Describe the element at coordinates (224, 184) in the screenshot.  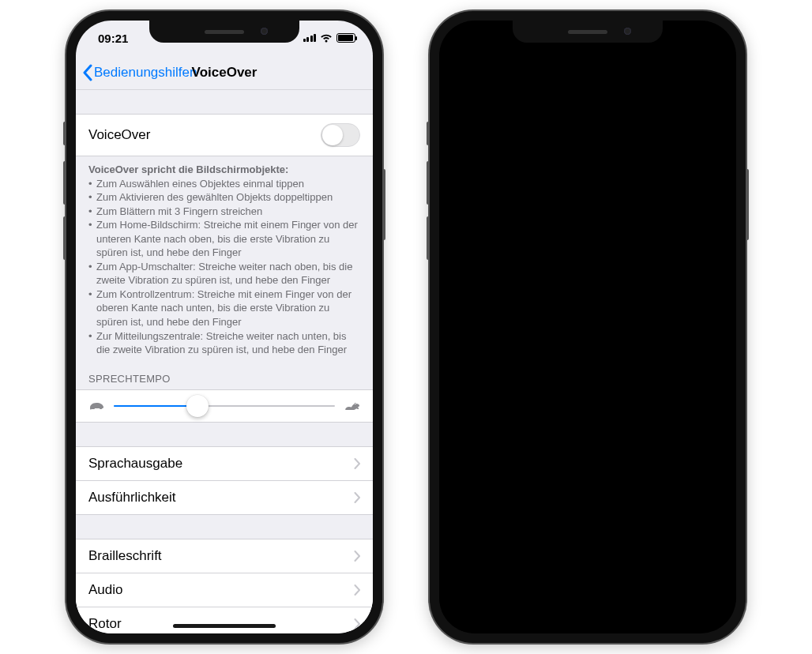
I see `desc-item: Zum Auswählen eines Objektes einmal tipp…` at that location.